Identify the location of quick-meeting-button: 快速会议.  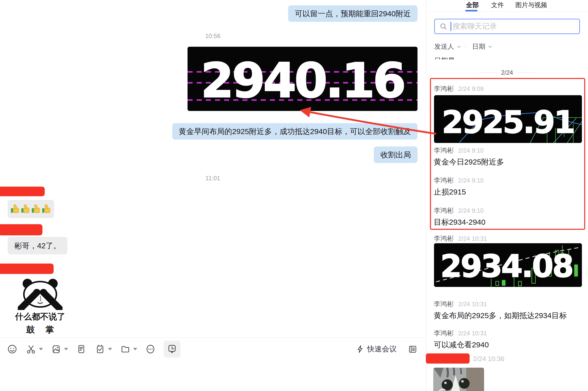
(376, 349).